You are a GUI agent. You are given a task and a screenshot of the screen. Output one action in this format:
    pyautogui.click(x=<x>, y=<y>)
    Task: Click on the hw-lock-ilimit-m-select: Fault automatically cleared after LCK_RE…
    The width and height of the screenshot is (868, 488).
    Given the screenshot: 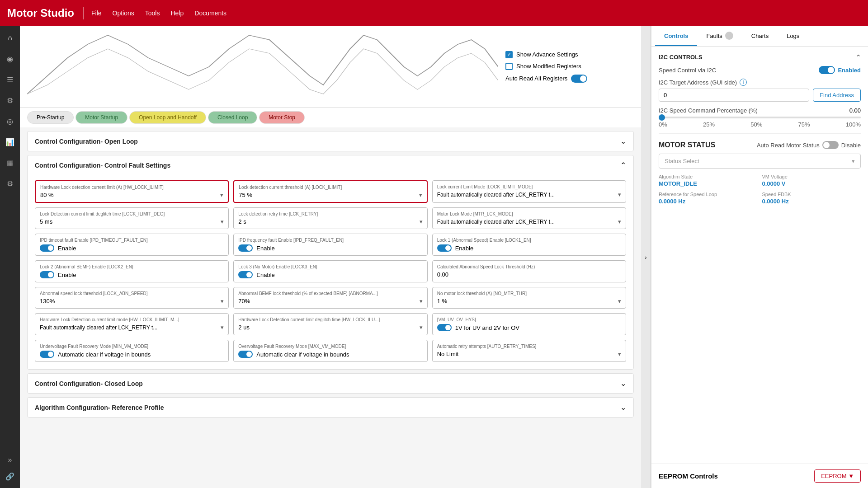 What is the action you would take?
    pyautogui.click(x=132, y=327)
    